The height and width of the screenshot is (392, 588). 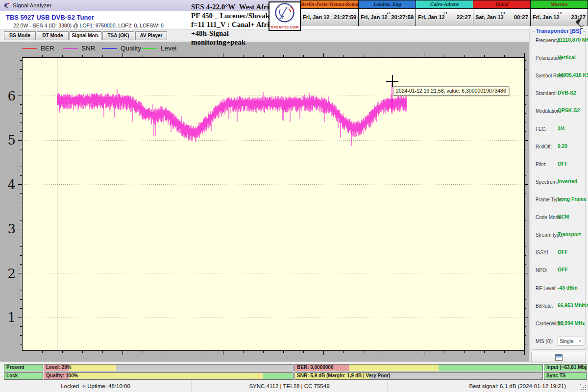 I want to click on field-rolloff: RollOff:0.20, so click(x=559, y=147).